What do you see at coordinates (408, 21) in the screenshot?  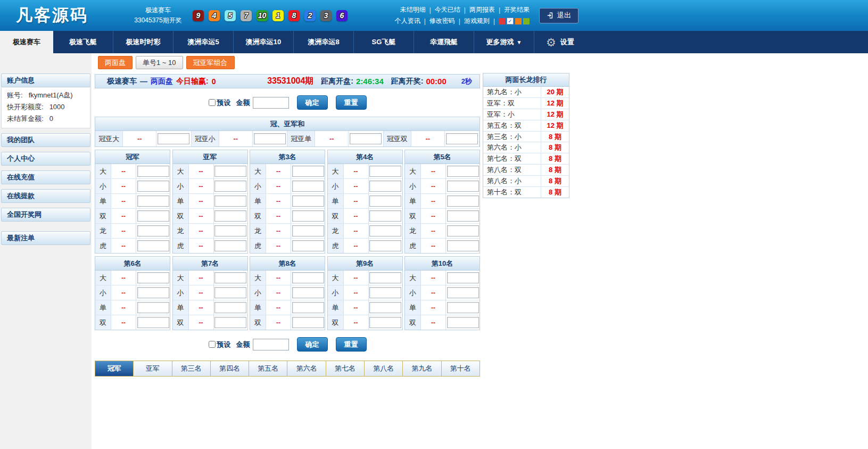 I see `header-link: 个人资讯` at bounding box center [408, 21].